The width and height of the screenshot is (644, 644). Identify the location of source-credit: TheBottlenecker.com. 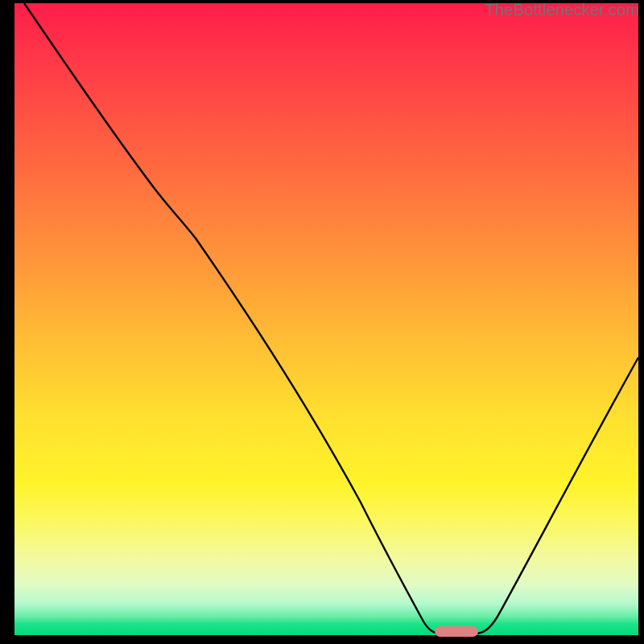
(562, 10).